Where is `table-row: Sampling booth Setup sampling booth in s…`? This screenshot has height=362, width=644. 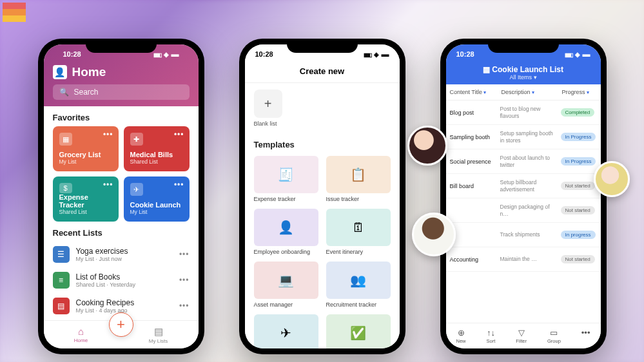
table-row: Sampling booth Setup sampling booth in s… is located at coordinates (523, 137).